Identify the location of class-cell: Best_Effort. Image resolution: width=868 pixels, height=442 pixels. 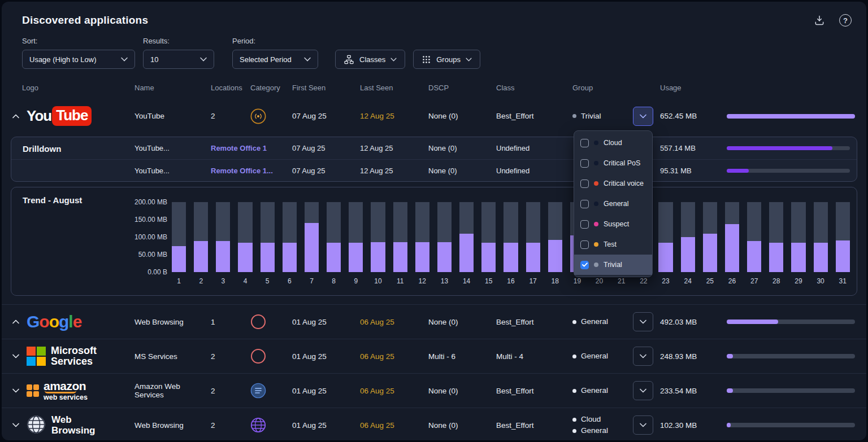
(535, 116).